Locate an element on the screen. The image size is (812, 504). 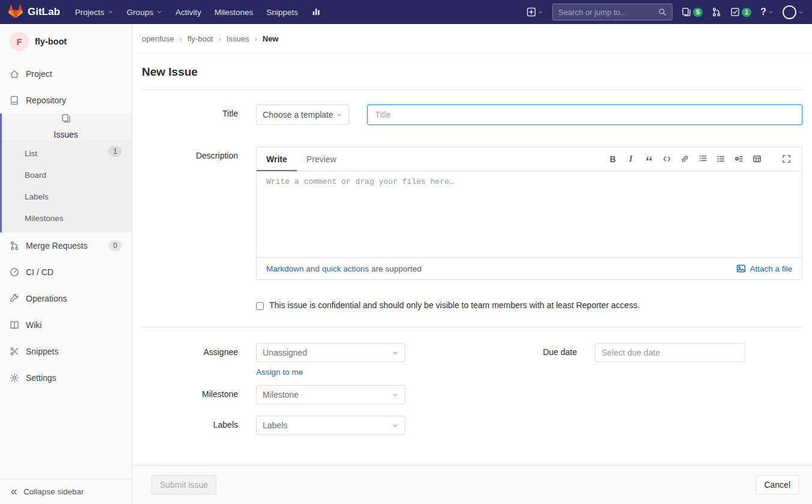
sidebar-item-settings: Settings is located at coordinates (66, 378).